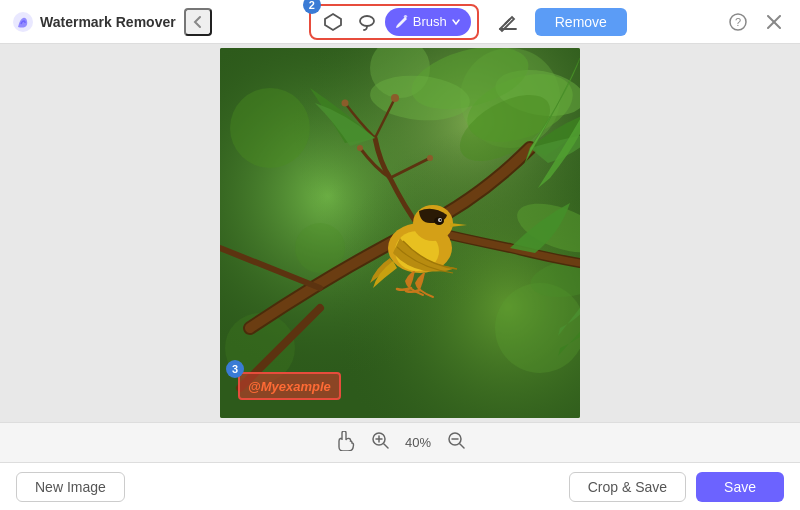  I want to click on zoom-bar: 40%, so click(400, 442).